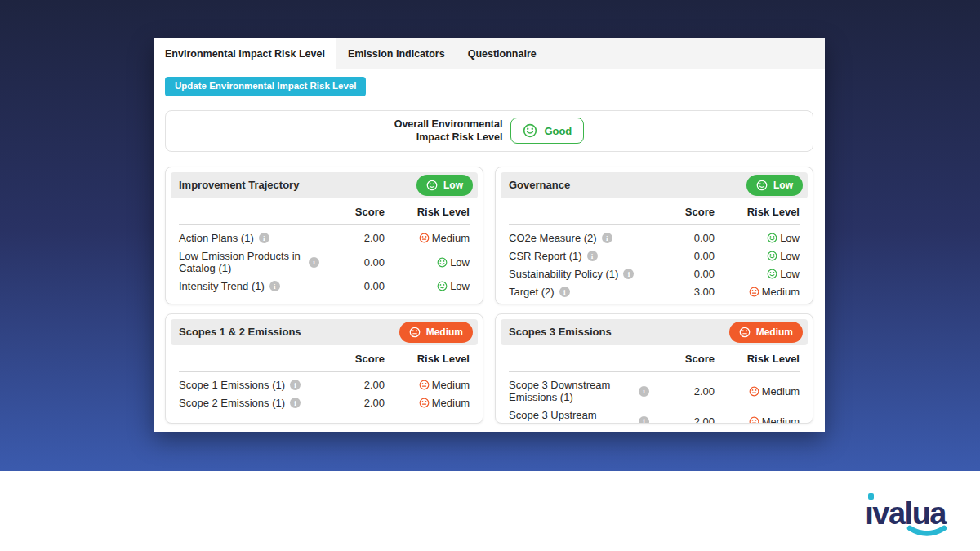 The height and width of the screenshot is (551, 980). I want to click on metric-row: Low Emission Products in Catalog (1) i 0…, so click(324, 263).